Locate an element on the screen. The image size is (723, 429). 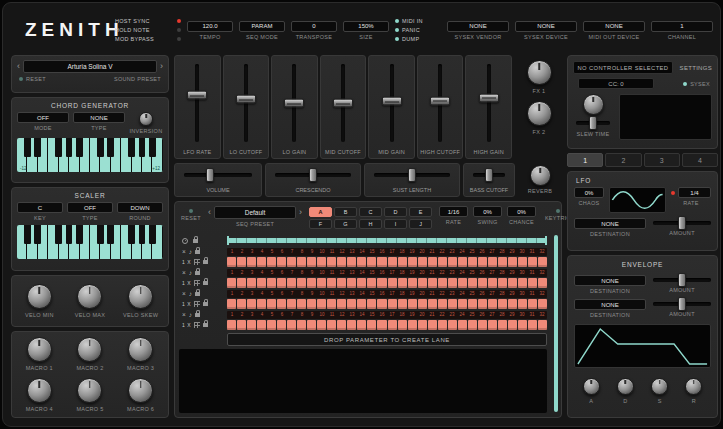
mod-tab-3: 3 is located at coordinates (662, 160).